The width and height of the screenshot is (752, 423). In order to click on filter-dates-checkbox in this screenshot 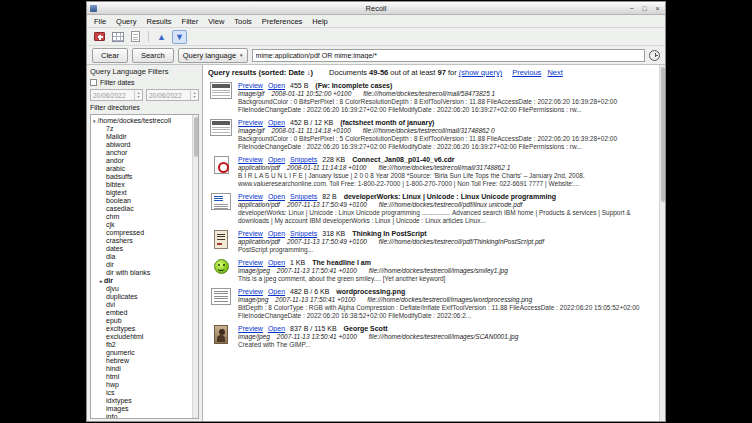, I will do `click(94, 82)`.